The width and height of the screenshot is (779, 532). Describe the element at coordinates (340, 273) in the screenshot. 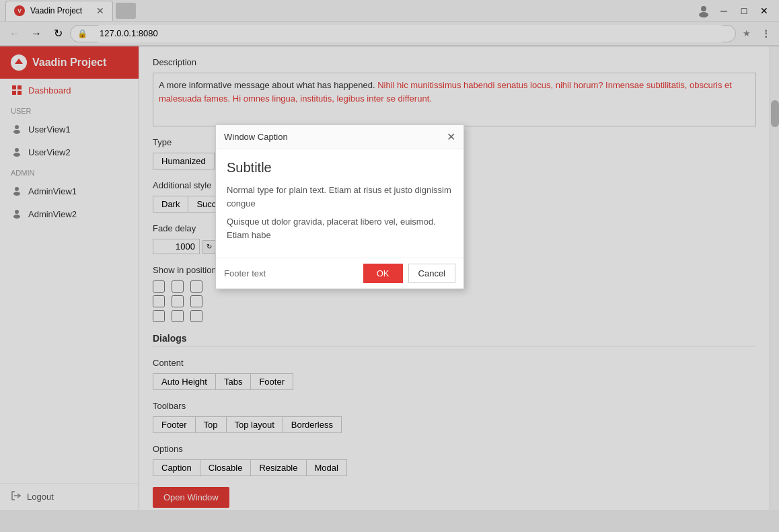

I see `dialog-footer-area: Footer text OK Cancel` at that location.